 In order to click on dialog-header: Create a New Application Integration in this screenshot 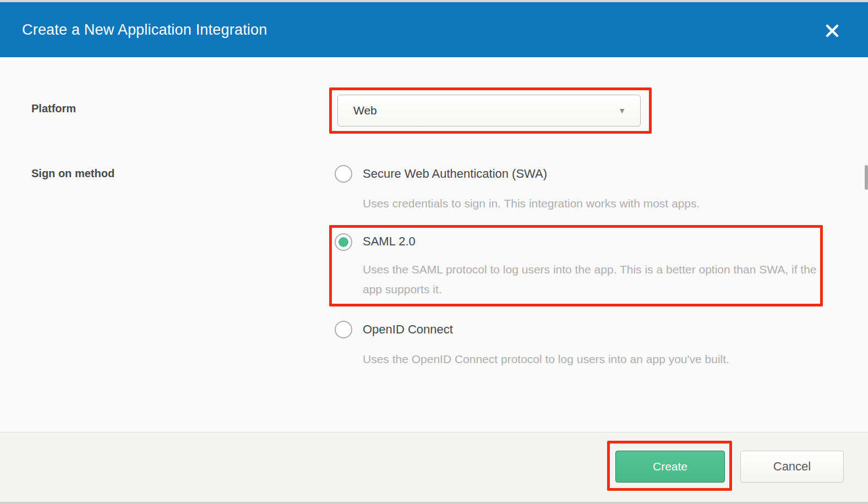, I will do `click(434, 30)`.